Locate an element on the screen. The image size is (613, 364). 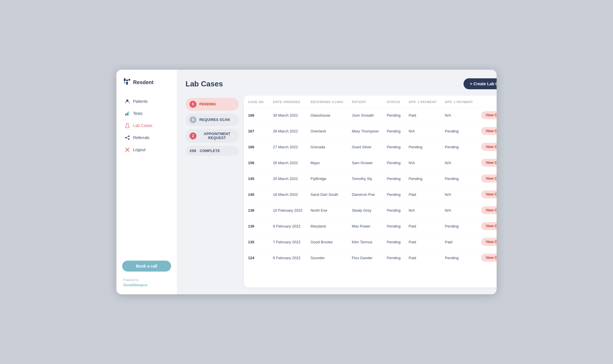
complete-label: COMPLETE is located at coordinates (210, 151).